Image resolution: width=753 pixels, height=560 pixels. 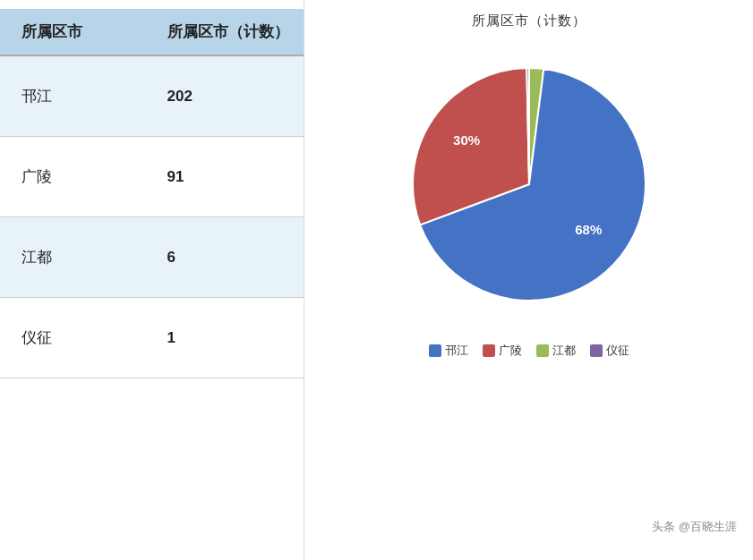 What do you see at coordinates (231, 258) in the screenshot?
I see `count-cell: 6` at bounding box center [231, 258].